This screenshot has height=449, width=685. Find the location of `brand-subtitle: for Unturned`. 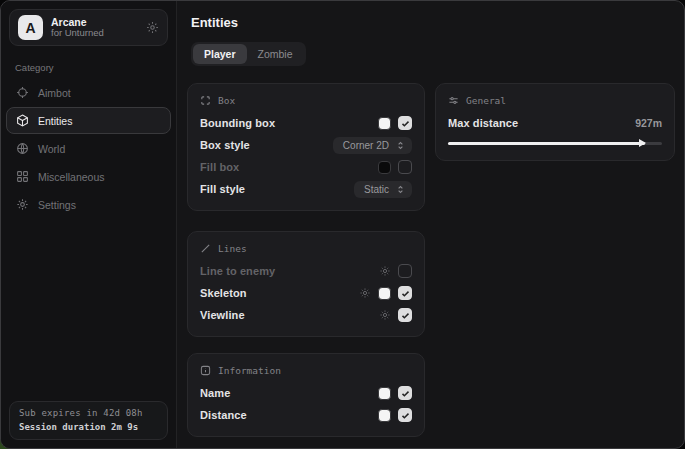

brand-subtitle: for Unturned is located at coordinates (94, 34).